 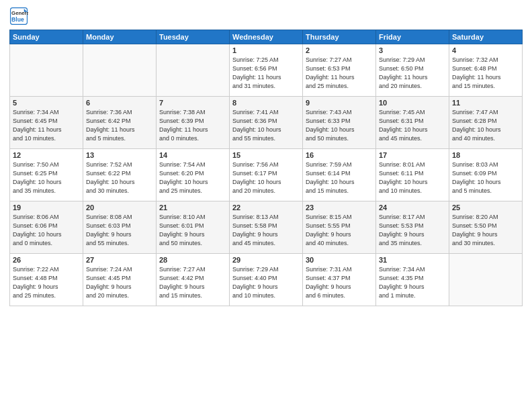 What do you see at coordinates (193, 155) in the screenshot?
I see `day-number: 14` at bounding box center [193, 155].